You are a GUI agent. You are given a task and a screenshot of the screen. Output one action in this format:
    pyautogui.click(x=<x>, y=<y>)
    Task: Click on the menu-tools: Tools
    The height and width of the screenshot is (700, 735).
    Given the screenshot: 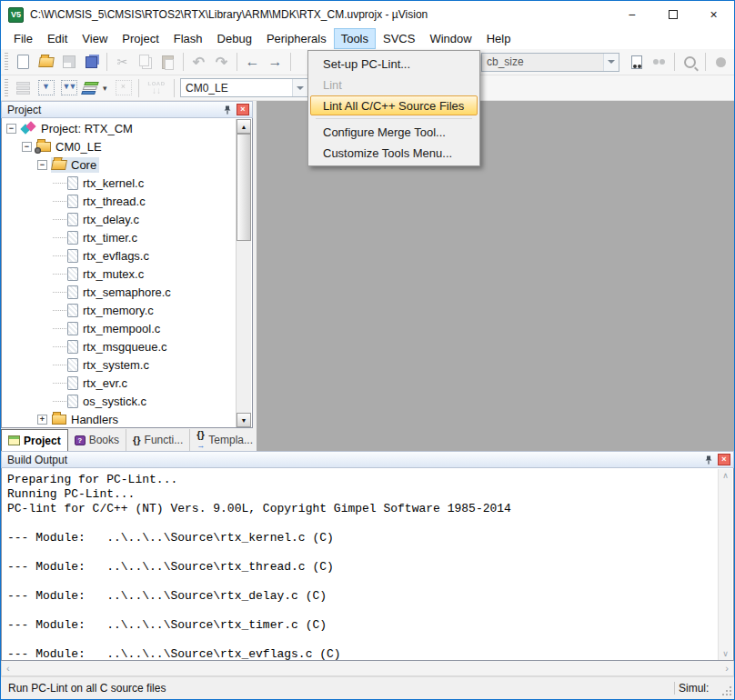 What is the action you would take?
    pyautogui.click(x=355, y=38)
    